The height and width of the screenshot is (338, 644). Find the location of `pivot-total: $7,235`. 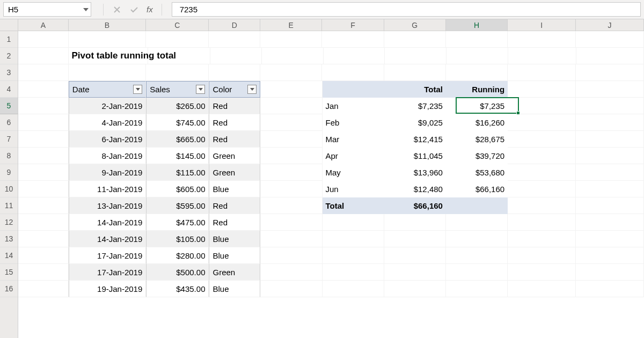

pivot-total: $7,235 is located at coordinates (415, 106).